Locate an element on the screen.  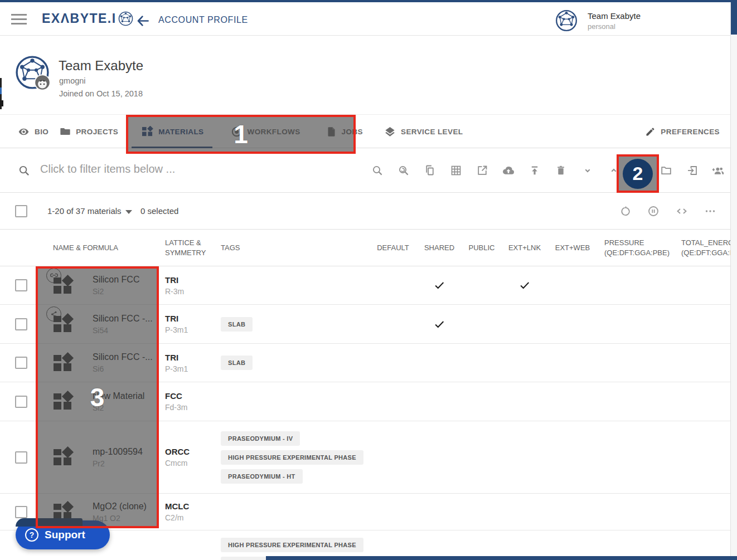
lattice-type: ORCC is located at coordinates (188, 451).